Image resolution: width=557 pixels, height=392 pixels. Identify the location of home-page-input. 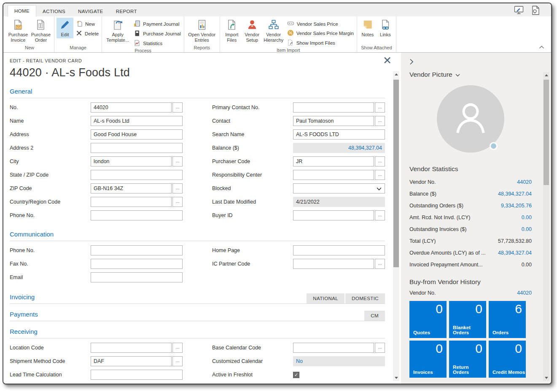
(339, 250).